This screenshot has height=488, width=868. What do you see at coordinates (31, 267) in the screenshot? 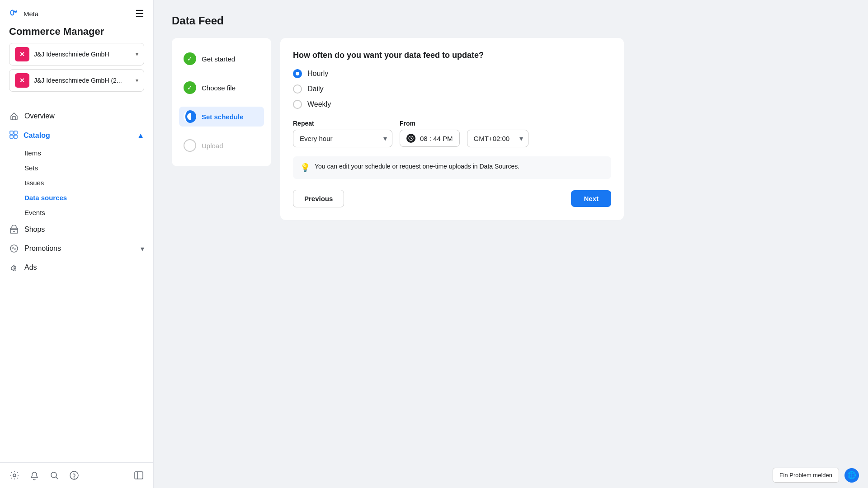
I see `sidebar-item-ads-label: Ads` at bounding box center [31, 267].